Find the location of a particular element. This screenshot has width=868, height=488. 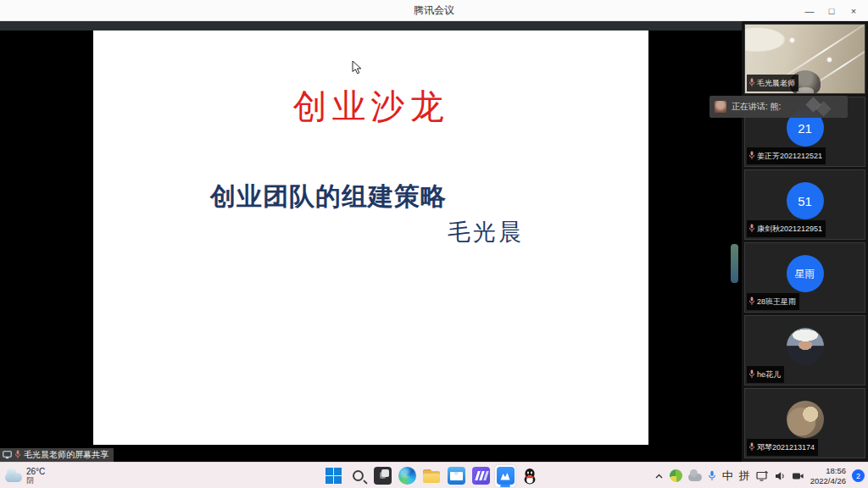

avatar: 51 is located at coordinates (805, 201).